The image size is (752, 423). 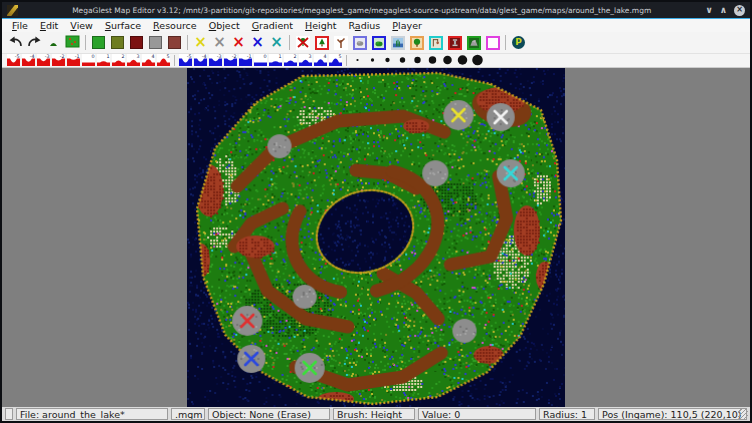 What do you see at coordinates (432, 60) in the screenshot?
I see `radius-6-button` at bounding box center [432, 60].